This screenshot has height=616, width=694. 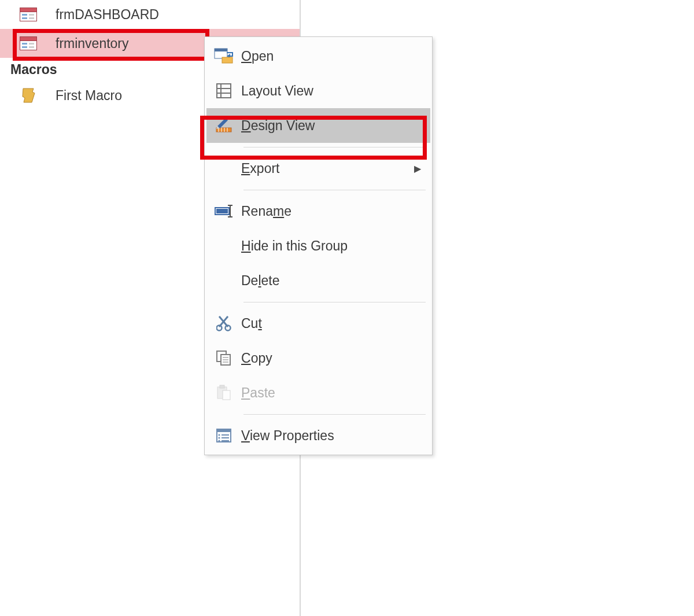 What do you see at coordinates (335, 393) in the screenshot?
I see `menu-label: Paste` at bounding box center [335, 393].